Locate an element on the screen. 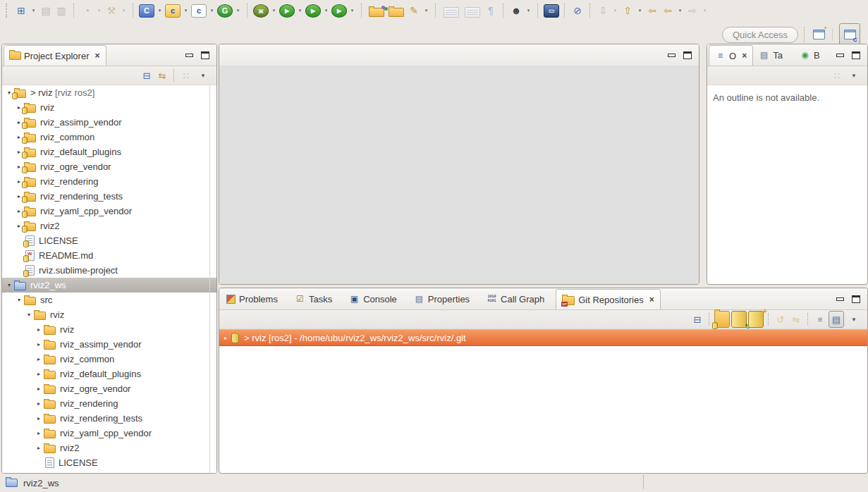 The width and height of the screenshot is (868, 492). tab-breakpoints: ◉ B is located at coordinates (812, 55).